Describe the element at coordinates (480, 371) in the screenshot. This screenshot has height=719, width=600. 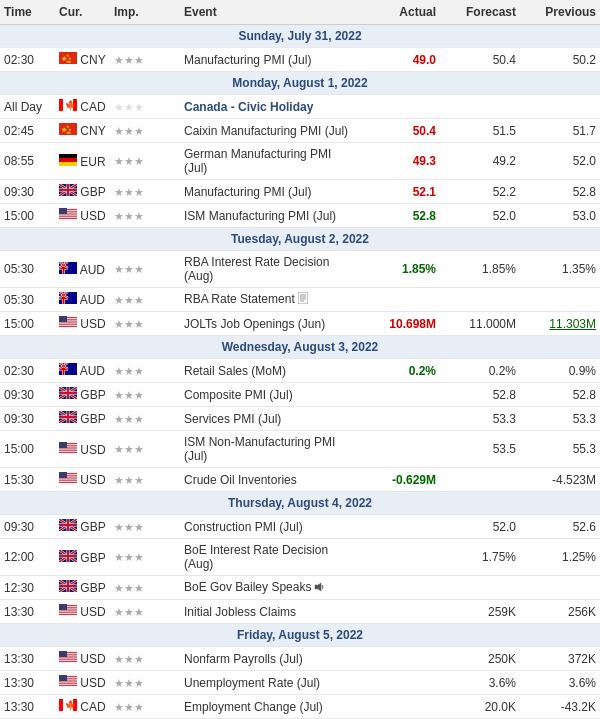
I see `event-forecast: 0.2%` at that location.